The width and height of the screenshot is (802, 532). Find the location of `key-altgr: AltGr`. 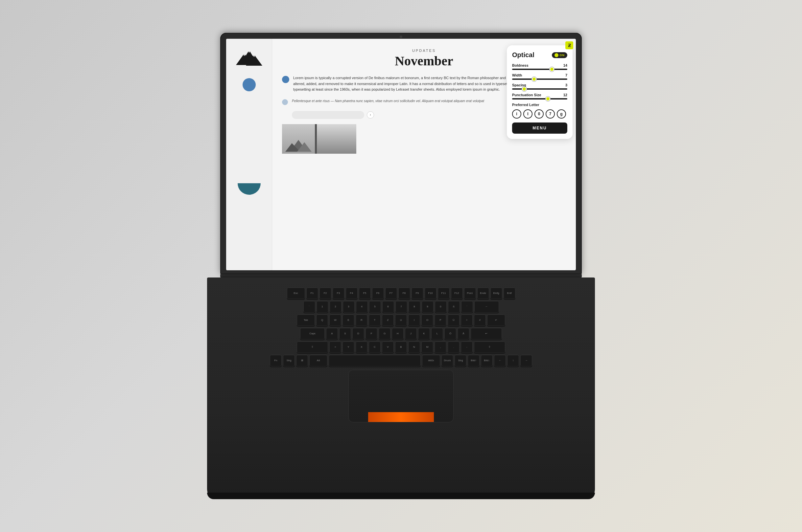

key-altgr: AltGr is located at coordinates (431, 360).